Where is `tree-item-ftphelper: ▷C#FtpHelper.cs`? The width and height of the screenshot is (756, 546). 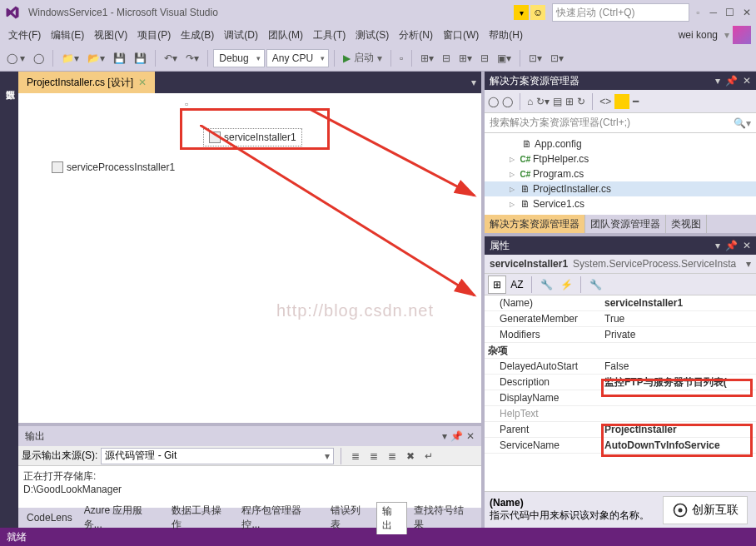 tree-item-ftphelper: ▷C#FtpHelper.cs is located at coordinates (620, 159).